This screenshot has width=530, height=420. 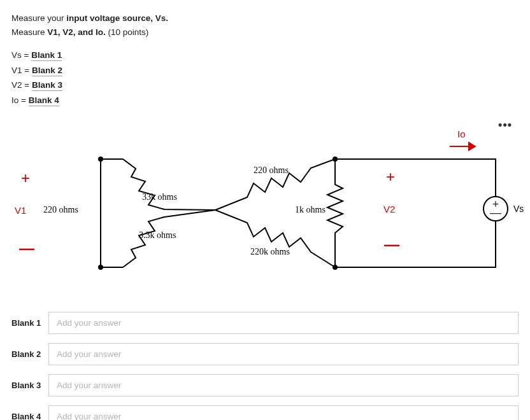 I want to click on eq-io-lhs: Io =, so click(x=20, y=101).